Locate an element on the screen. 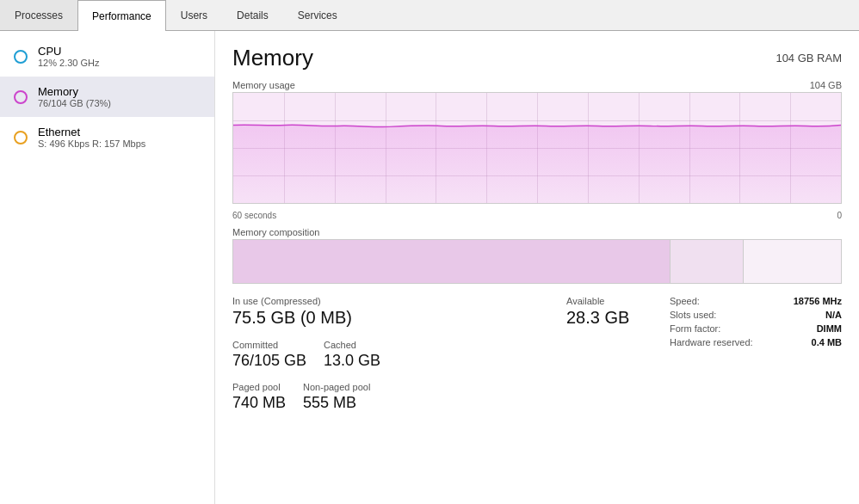 The width and height of the screenshot is (859, 504). tab-performance: Performance is located at coordinates (122, 15).